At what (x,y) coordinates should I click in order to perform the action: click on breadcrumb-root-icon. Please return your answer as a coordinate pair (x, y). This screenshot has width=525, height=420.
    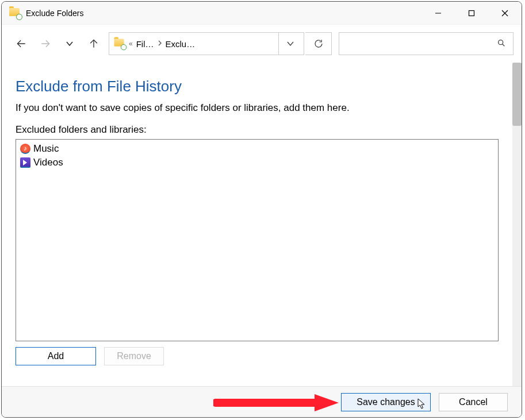
    Looking at the image, I should click on (120, 44).